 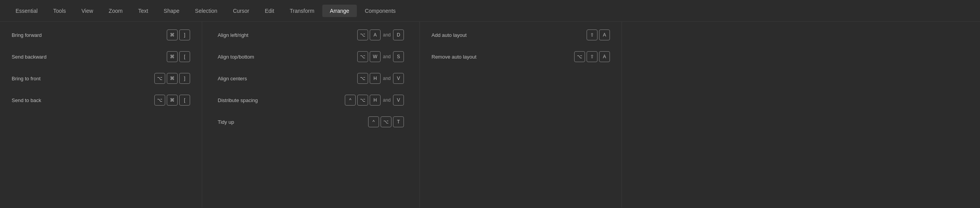 I want to click on opt-key-align-tb: ⌥, so click(x=363, y=57).